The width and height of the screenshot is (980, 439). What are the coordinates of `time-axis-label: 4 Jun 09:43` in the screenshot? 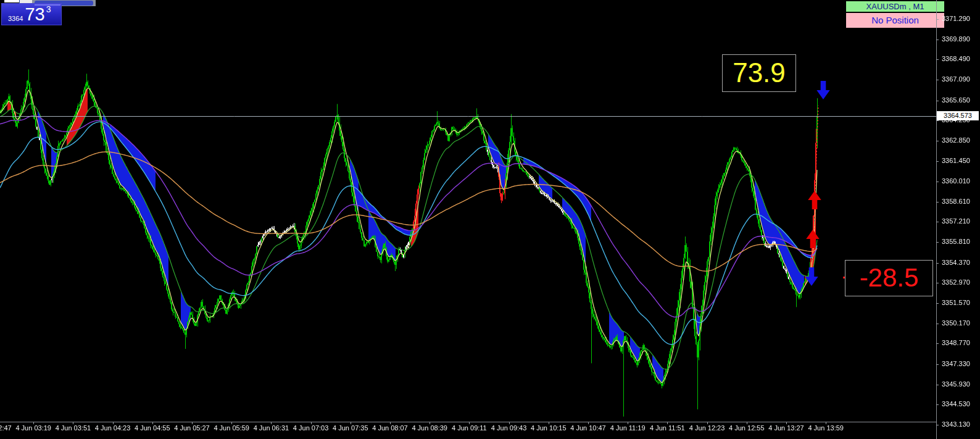 It's located at (509, 428).